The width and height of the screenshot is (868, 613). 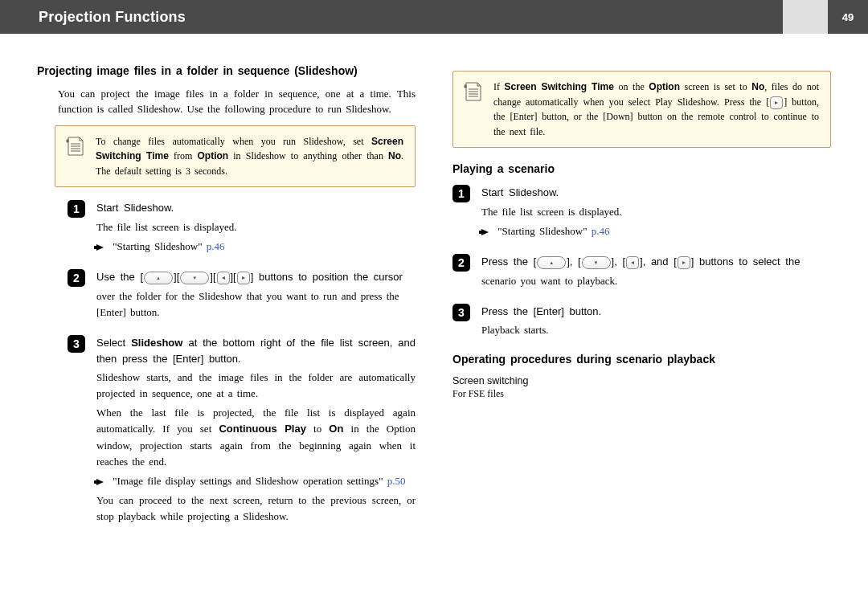 I want to click on step-2: 2 Use the [▲][▼][◂][▸] buttons to positi…, so click(x=227, y=295).